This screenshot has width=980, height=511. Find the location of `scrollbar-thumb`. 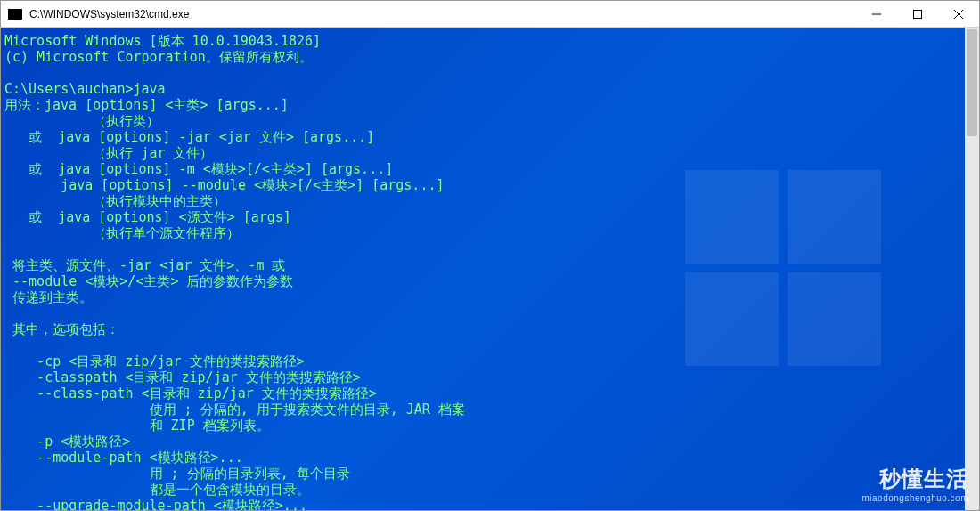

scrollbar-thumb is located at coordinates (972, 83).